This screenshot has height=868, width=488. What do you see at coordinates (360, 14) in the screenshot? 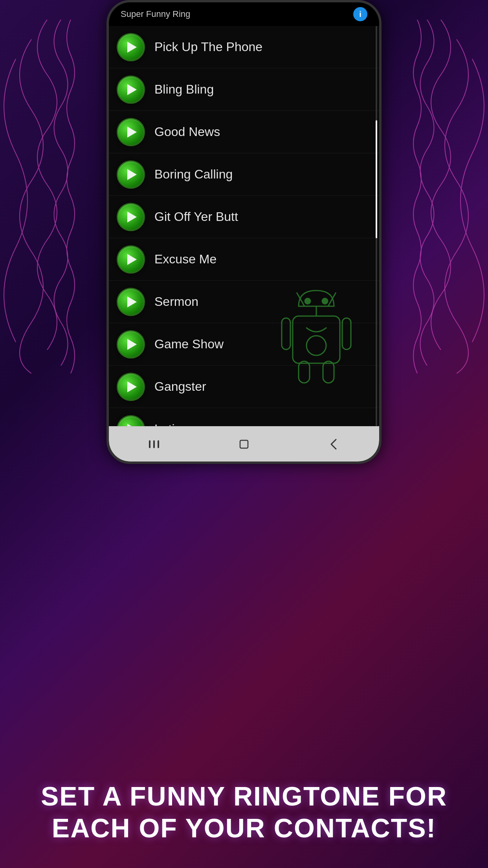
I see `status-icons: i` at bounding box center [360, 14].